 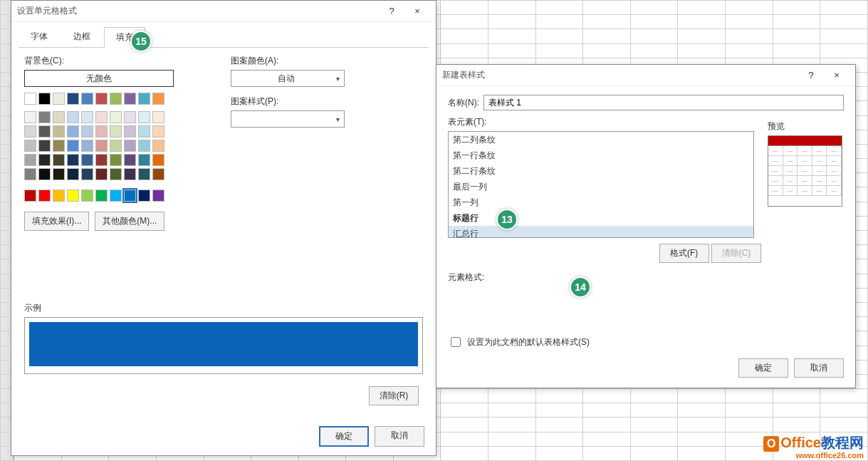 What do you see at coordinates (224, 346) in the screenshot?
I see `sample-box` at bounding box center [224, 346].